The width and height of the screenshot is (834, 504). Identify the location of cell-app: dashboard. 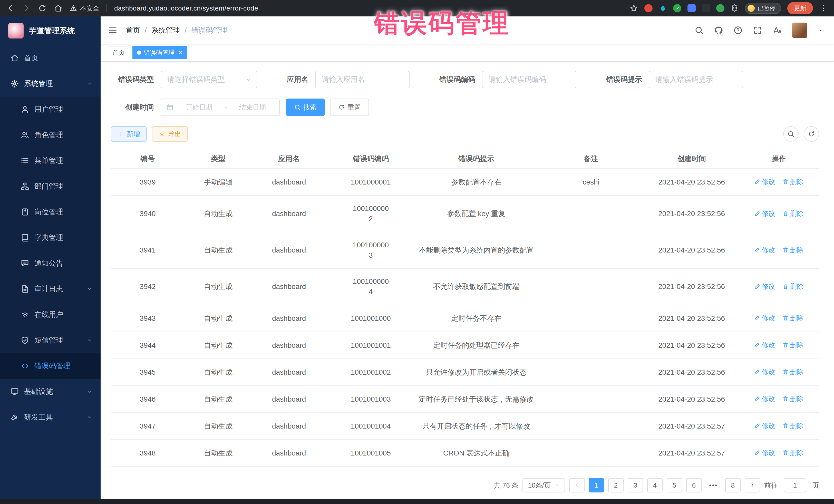
(289, 399).